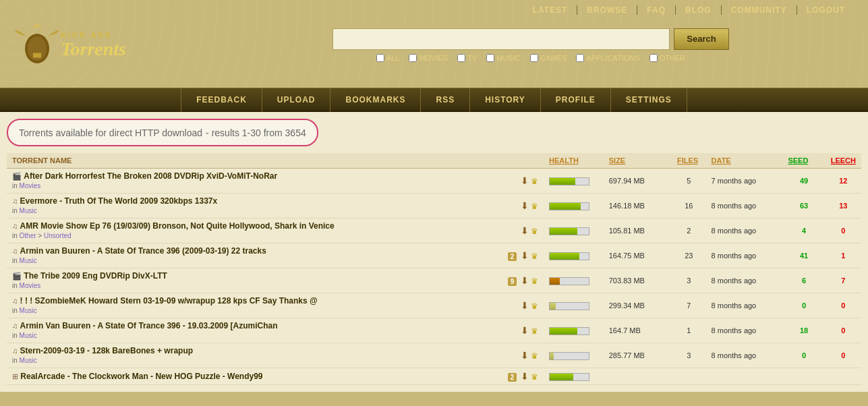  I want to click on files-cell: 16, so click(689, 206).